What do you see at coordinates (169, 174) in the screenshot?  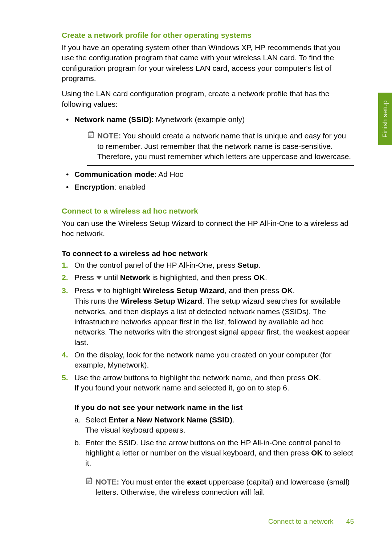 I see `bullet2-value: : Ad Hoc` at bounding box center [169, 174].